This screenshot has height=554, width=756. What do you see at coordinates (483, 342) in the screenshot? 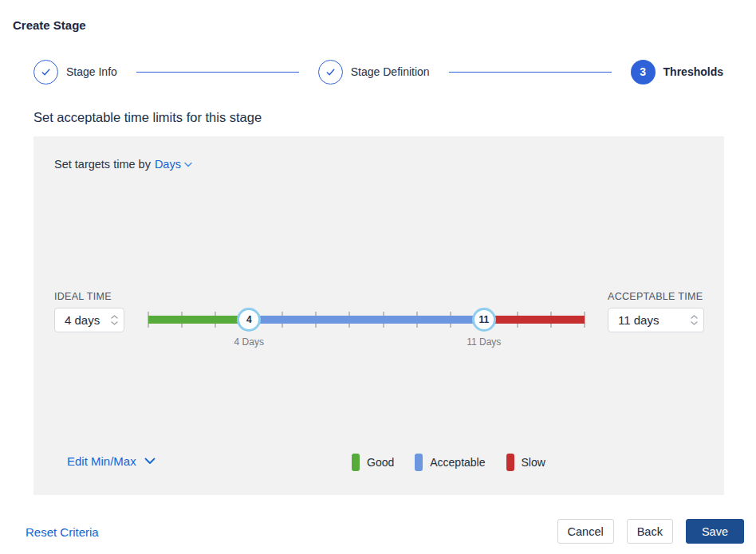
I see `acceptable-day-label: 11 Days` at bounding box center [483, 342].